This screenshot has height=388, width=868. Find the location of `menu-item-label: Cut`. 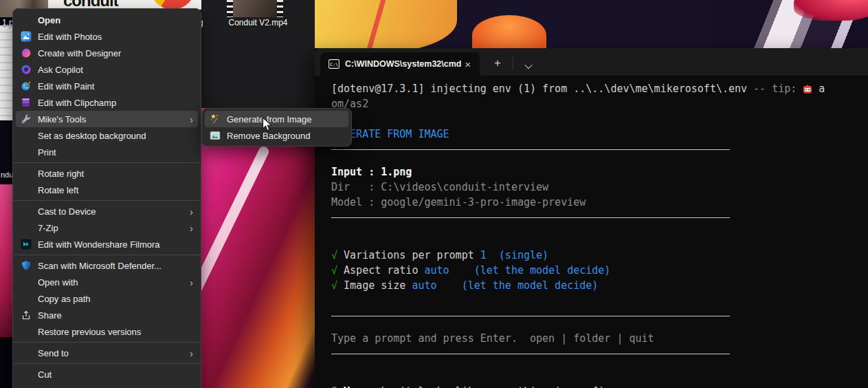

menu-item-label: Cut is located at coordinates (45, 374).